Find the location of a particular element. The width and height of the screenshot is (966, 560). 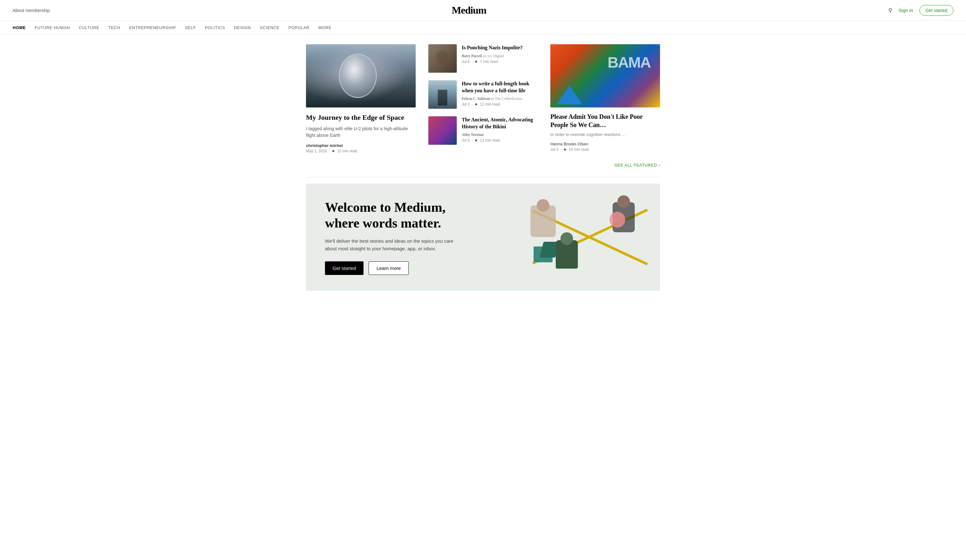

right-article-meta: Hanna Brooks Olsen Jul 5 · ★ 10 min read is located at coordinates (605, 146).